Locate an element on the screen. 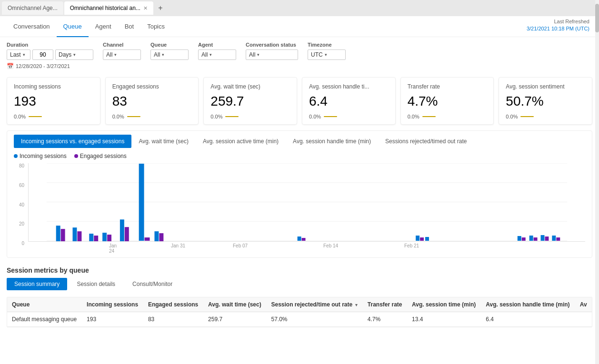  kpi-transfer-title: Transfer rate is located at coordinates (448, 87).